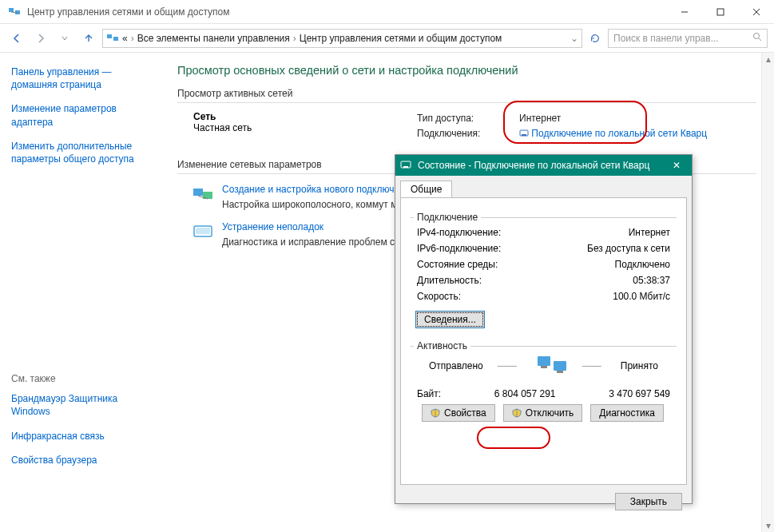 The height and width of the screenshot is (532, 774). I want to click on minimize-button, so click(684, 12).